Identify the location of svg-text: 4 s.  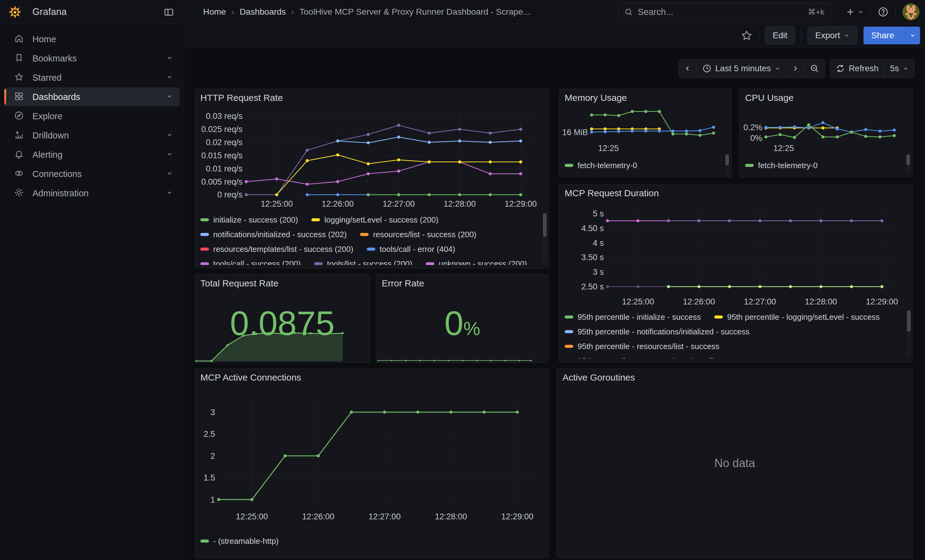
(598, 243).